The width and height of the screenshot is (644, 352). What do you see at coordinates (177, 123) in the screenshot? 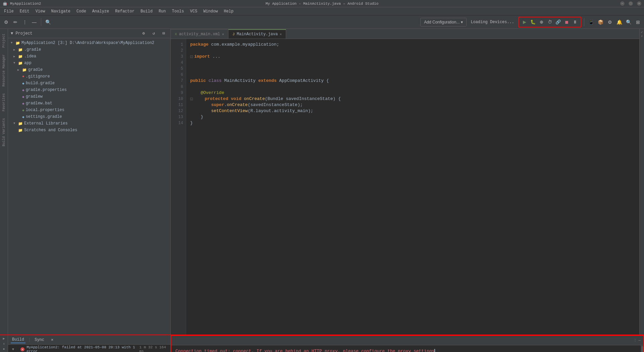
I see `ln-14: 14` at bounding box center [177, 123].